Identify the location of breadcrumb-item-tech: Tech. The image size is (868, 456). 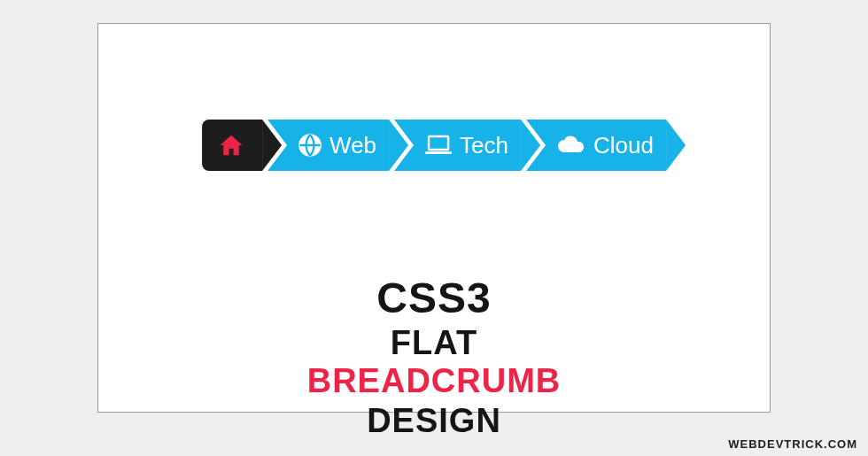
(457, 145).